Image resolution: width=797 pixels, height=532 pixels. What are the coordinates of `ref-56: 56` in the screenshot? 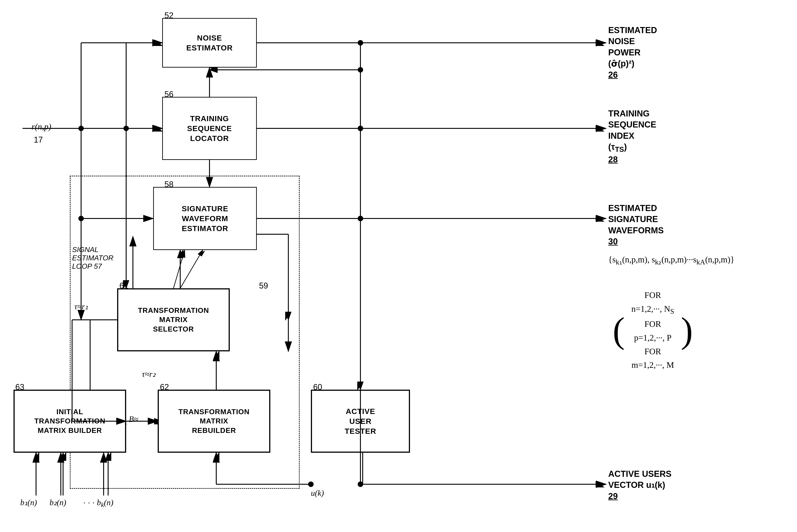 It's located at (169, 94).